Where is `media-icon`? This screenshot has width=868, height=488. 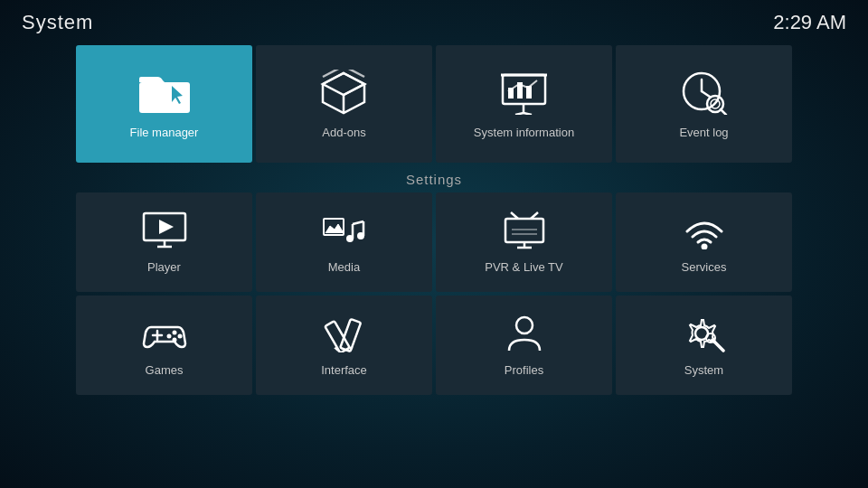
media-icon is located at coordinates (344, 232).